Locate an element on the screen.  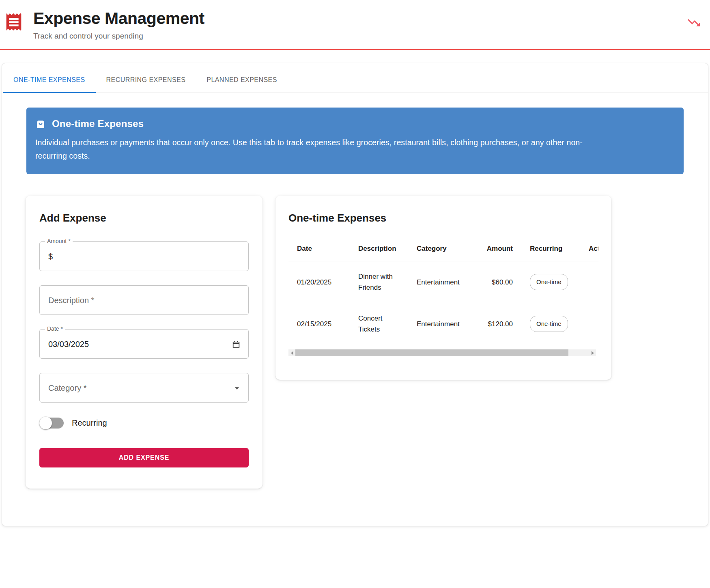
chevron-down-icon is located at coordinates (237, 388).